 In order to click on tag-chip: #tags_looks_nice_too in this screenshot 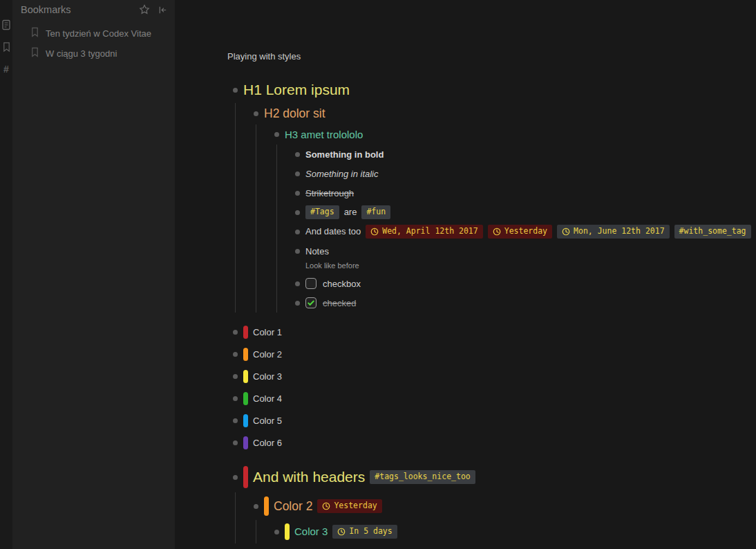, I will do `click(422, 477)`.